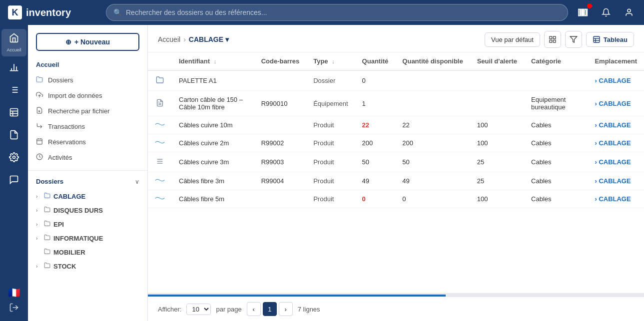 This screenshot has height=321, width=644. Describe the element at coordinates (396, 143) in the screenshot. I see `table-row: Câbles cuivre 2m R99002 Produit 200 200 …` at that location.